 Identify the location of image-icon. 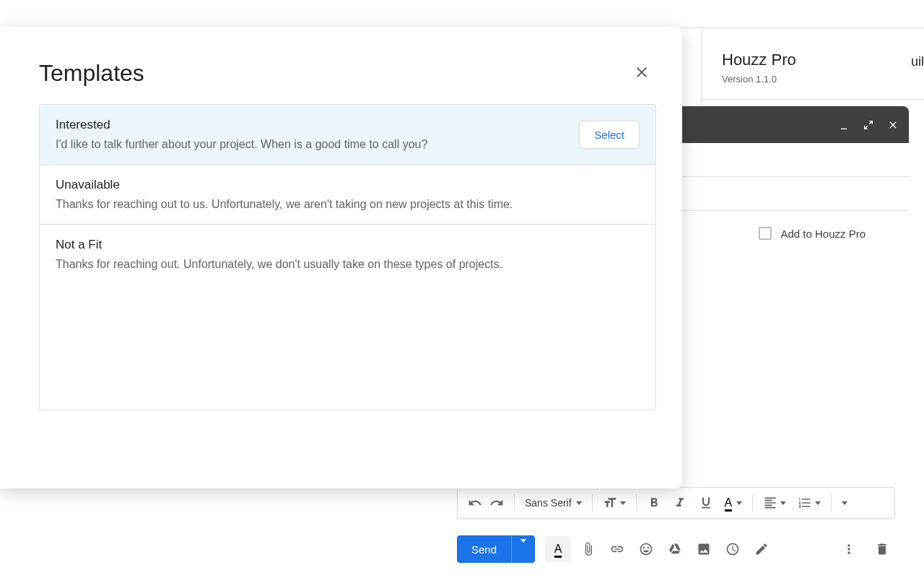
(704, 549).